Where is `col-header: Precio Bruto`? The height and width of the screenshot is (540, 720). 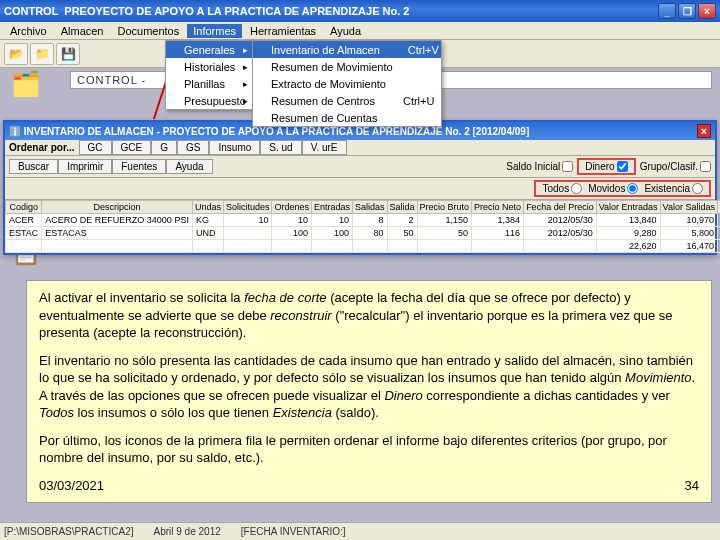
col-header: Precio Bruto is located at coordinates (444, 208).